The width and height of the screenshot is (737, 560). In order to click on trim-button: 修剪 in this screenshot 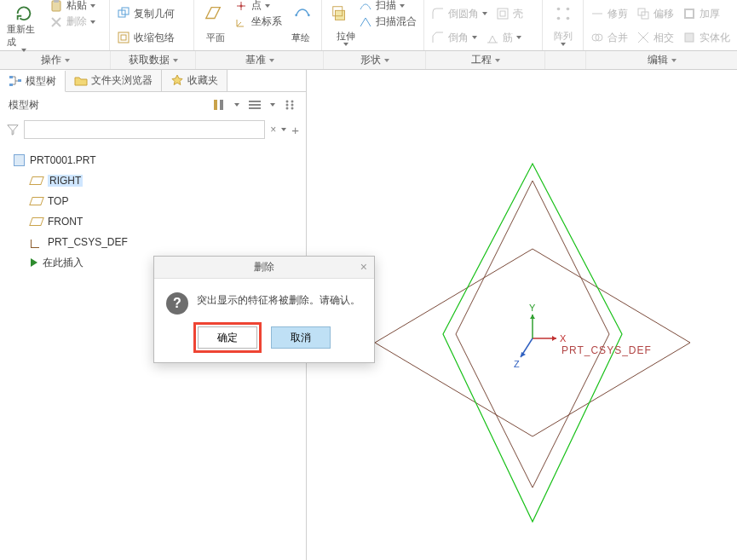, I will do `click(609, 14)`.